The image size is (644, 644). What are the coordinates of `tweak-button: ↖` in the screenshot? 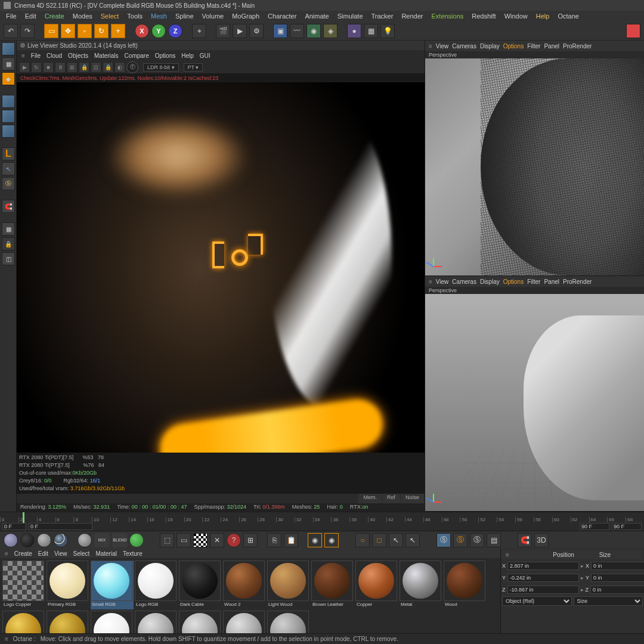 It's located at (8, 169).